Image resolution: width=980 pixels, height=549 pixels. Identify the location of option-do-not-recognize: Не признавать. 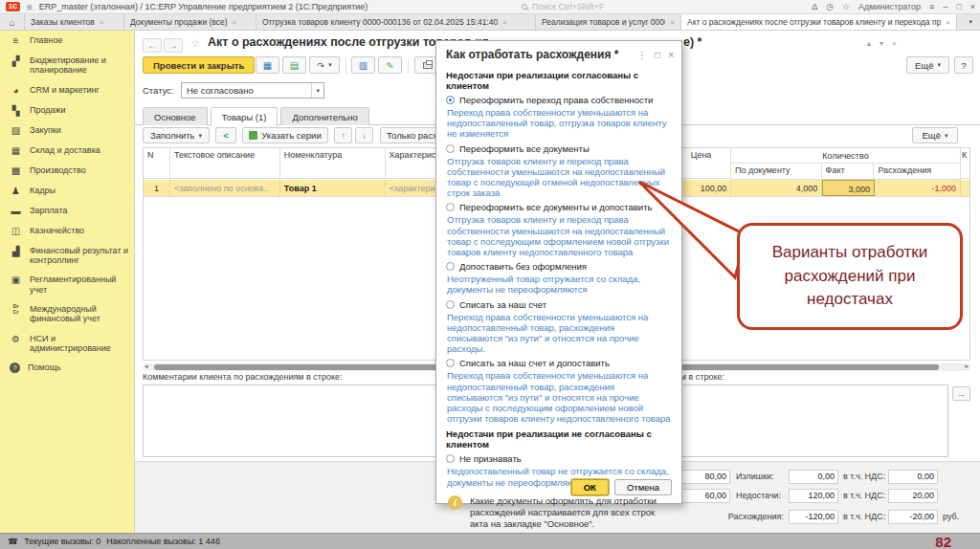
(559, 459).